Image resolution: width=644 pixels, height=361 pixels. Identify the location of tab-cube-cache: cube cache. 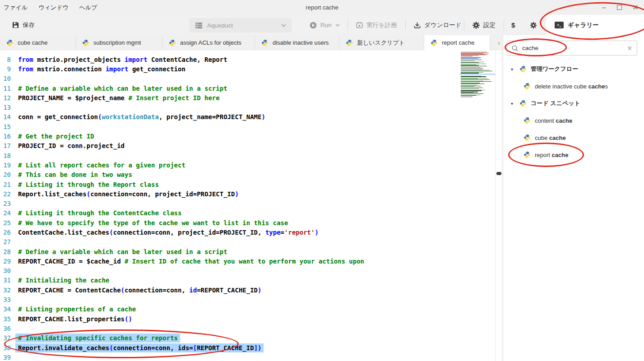
(38, 42).